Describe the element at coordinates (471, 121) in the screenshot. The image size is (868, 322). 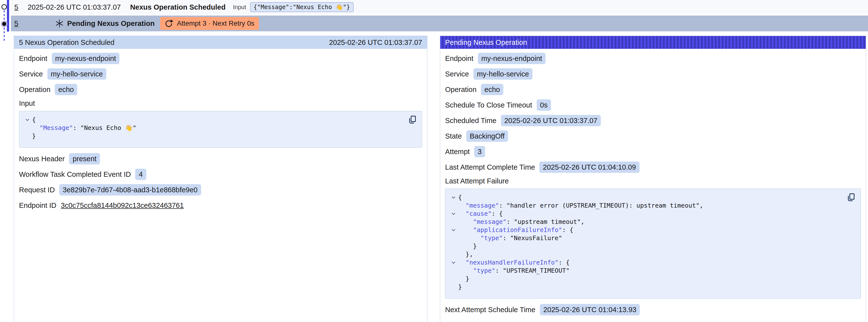
I see `field-label: Scheduled Time` at that location.